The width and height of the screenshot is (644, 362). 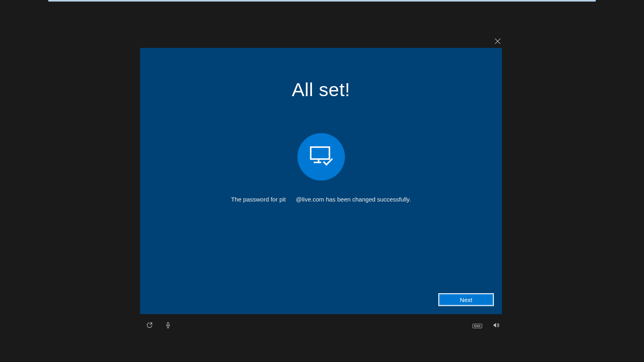 What do you see at coordinates (496, 326) in the screenshot?
I see `volume-icon` at bounding box center [496, 326].